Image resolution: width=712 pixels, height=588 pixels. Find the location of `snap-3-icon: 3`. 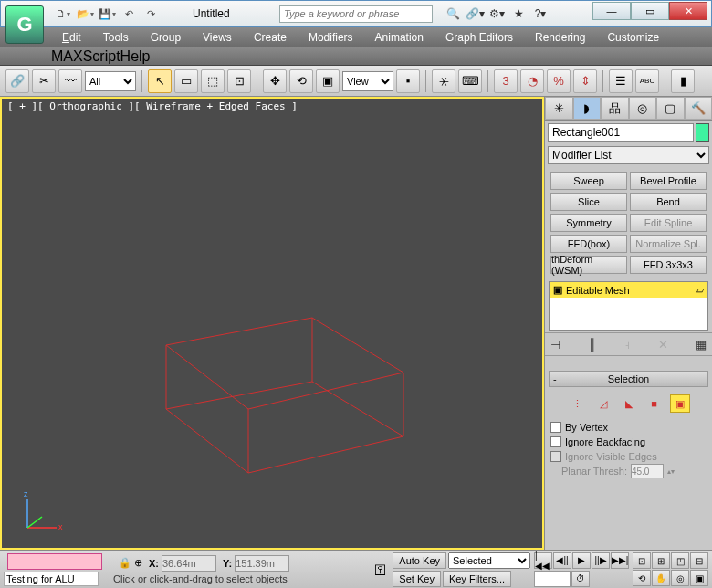

snap-3-icon: 3 is located at coordinates (506, 81).